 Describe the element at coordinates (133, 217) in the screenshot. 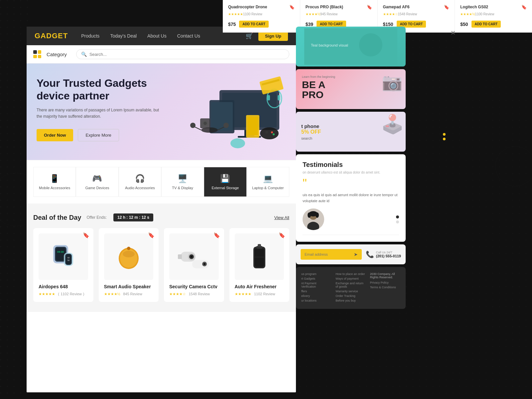

I see `countdown-timer: 12 h : 12 m : 12 s` at that location.